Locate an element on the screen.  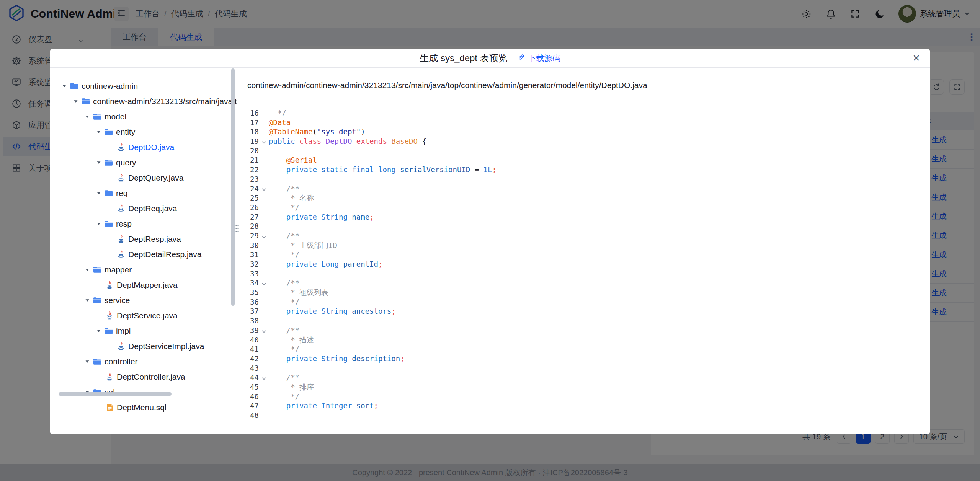
tree-node-label: continew-admin/3213213/src/main/java/to is located at coordinates (165, 101).